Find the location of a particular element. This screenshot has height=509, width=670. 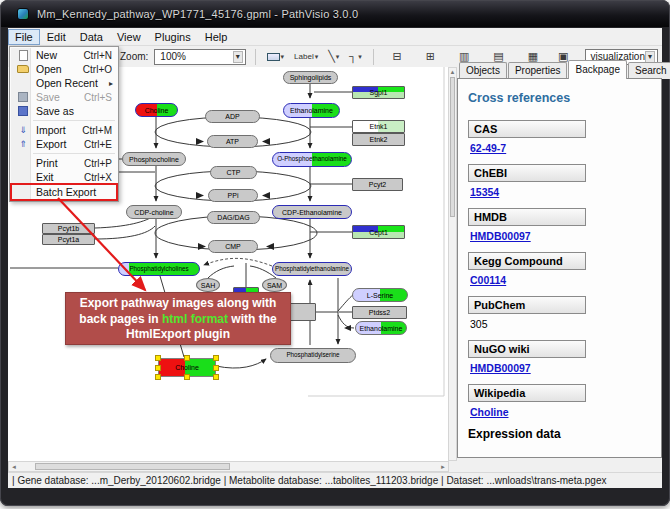

genebox-pcyt1b: Pcyt1b is located at coordinates (68, 228).